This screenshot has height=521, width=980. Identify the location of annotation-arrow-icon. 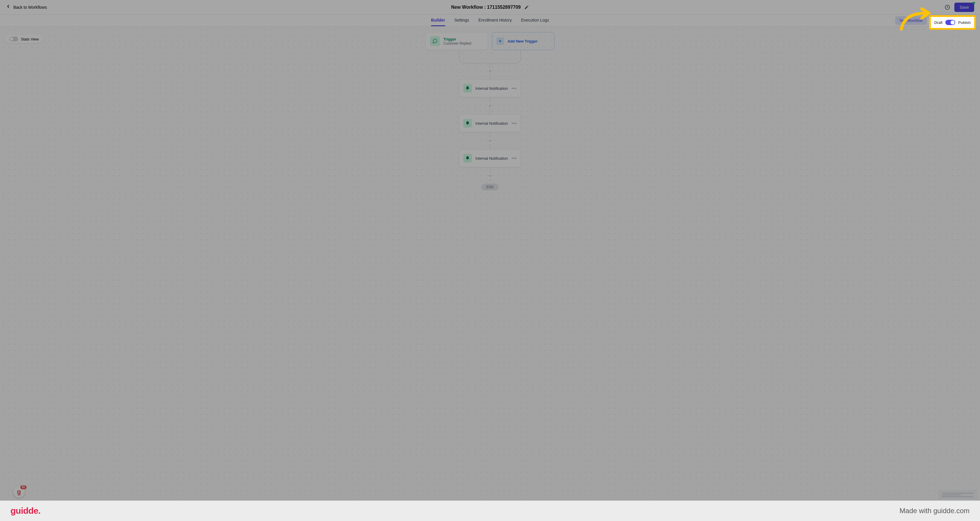
(916, 19).